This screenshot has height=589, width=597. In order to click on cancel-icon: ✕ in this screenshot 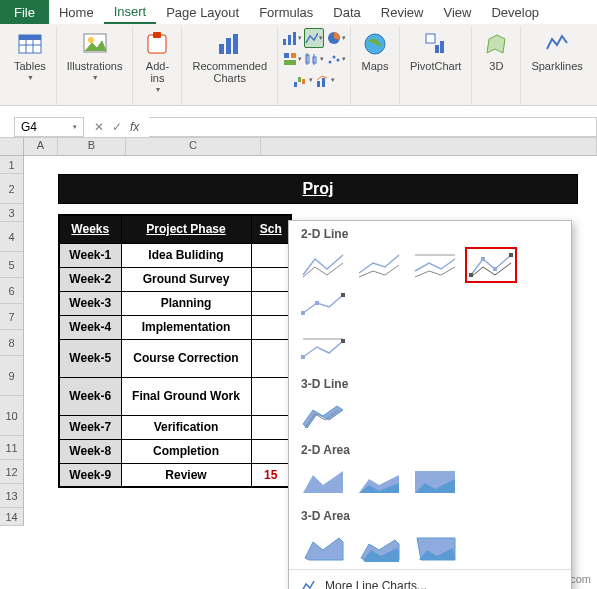, I will do `click(99, 127)`.